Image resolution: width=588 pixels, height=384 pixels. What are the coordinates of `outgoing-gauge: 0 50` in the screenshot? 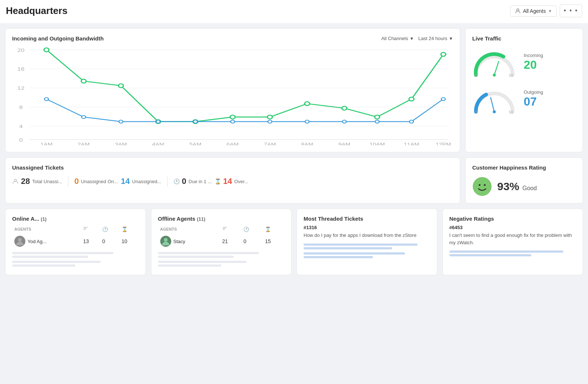 It's located at (494, 99).